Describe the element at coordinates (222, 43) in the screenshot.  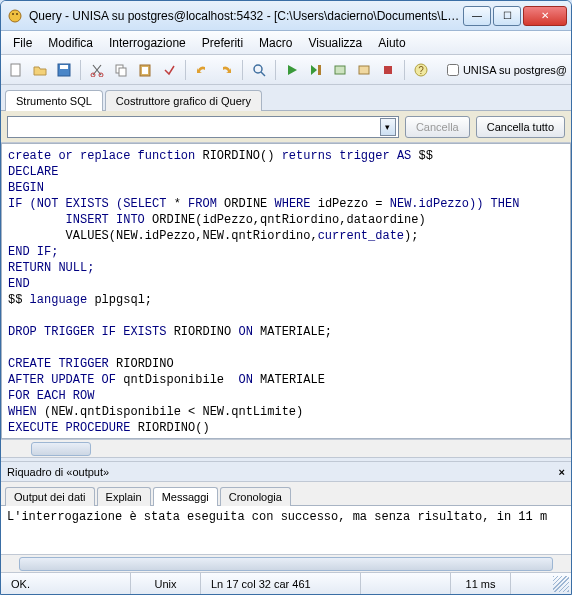
I see `menu-preferiti: Preferiti` at that location.